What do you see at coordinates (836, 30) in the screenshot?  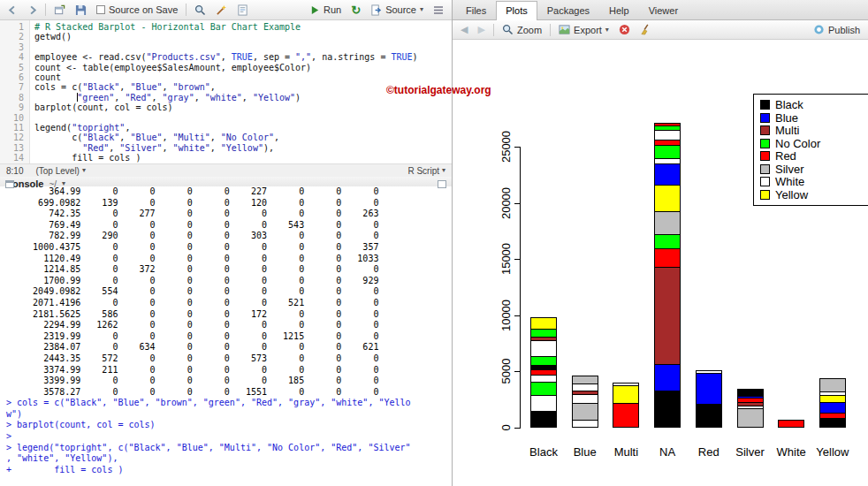 I see `publish-button: Publish` at bounding box center [836, 30].